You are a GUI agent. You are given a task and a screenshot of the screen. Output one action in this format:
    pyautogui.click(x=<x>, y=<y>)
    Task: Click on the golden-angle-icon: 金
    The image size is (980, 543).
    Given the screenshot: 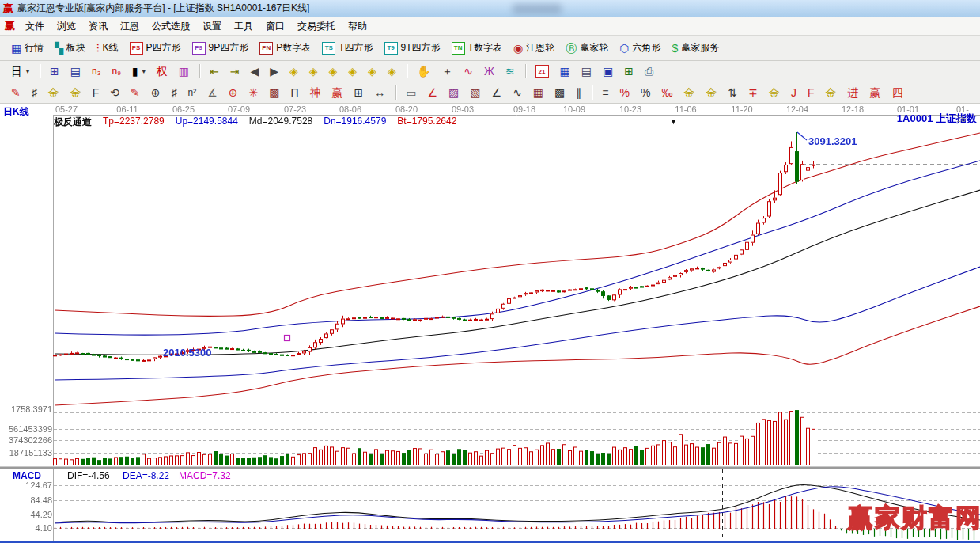 What is the action you would take?
    pyautogui.click(x=774, y=93)
    